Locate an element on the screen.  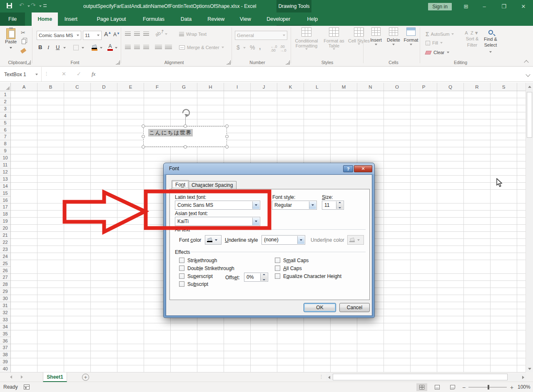
save-icon is located at coordinates (10, 6).